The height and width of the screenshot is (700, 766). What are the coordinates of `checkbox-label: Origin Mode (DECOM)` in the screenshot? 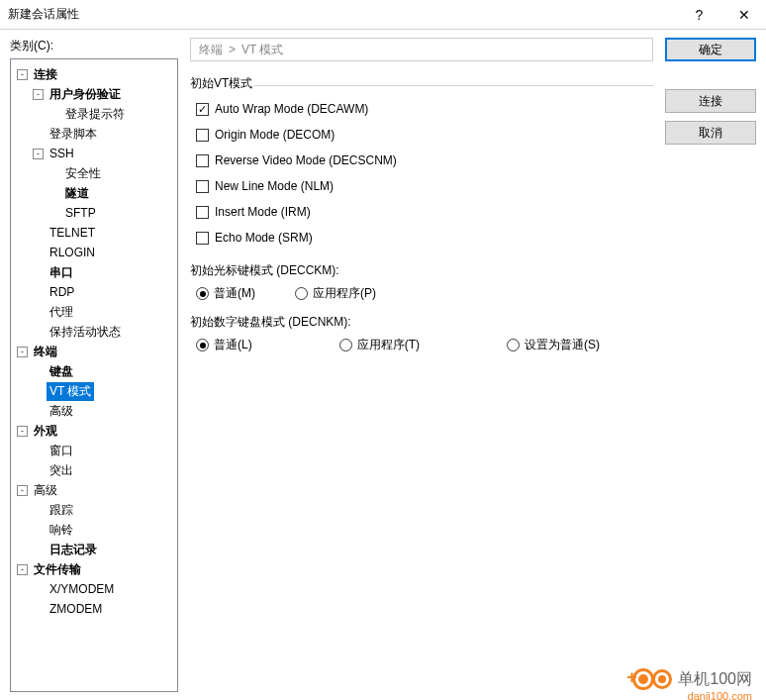 It's located at (275, 135).